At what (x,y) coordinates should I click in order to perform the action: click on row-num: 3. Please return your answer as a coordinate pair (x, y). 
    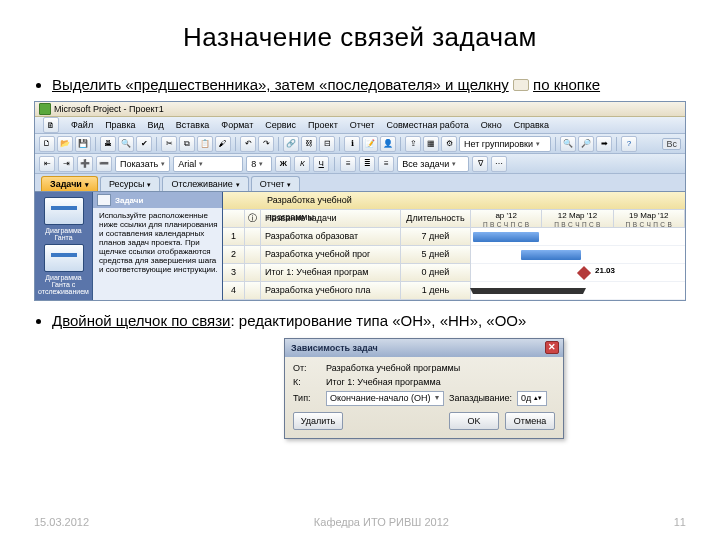
    Looking at the image, I should click on (234, 273).